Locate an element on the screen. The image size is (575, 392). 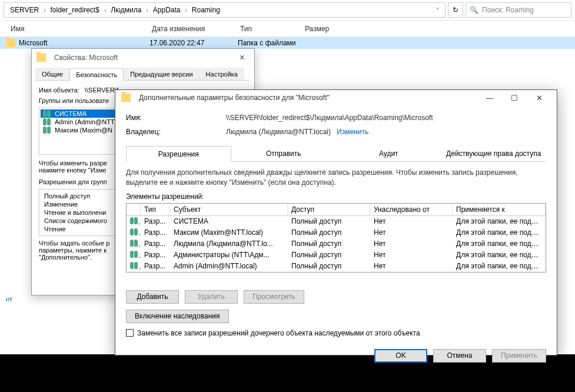
chevron-down-icon: ˅ is located at coordinates (438, 11).